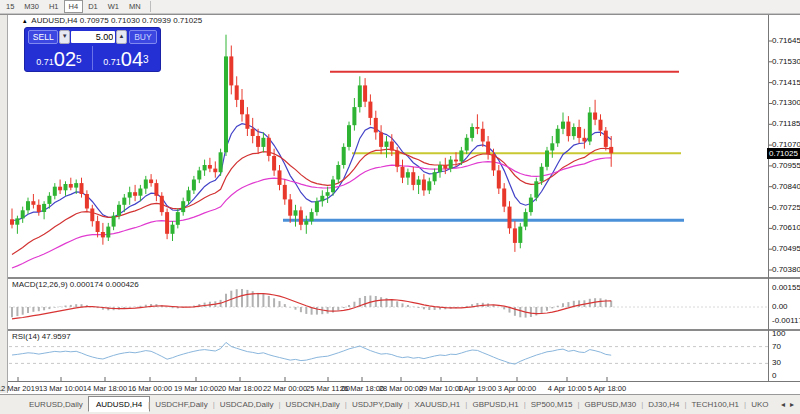 The image size is (800, 414). Describe the element at coordinates (792, 404) in the screenshot. I see `tabs-scroll-right-icon: ▸` at that location.